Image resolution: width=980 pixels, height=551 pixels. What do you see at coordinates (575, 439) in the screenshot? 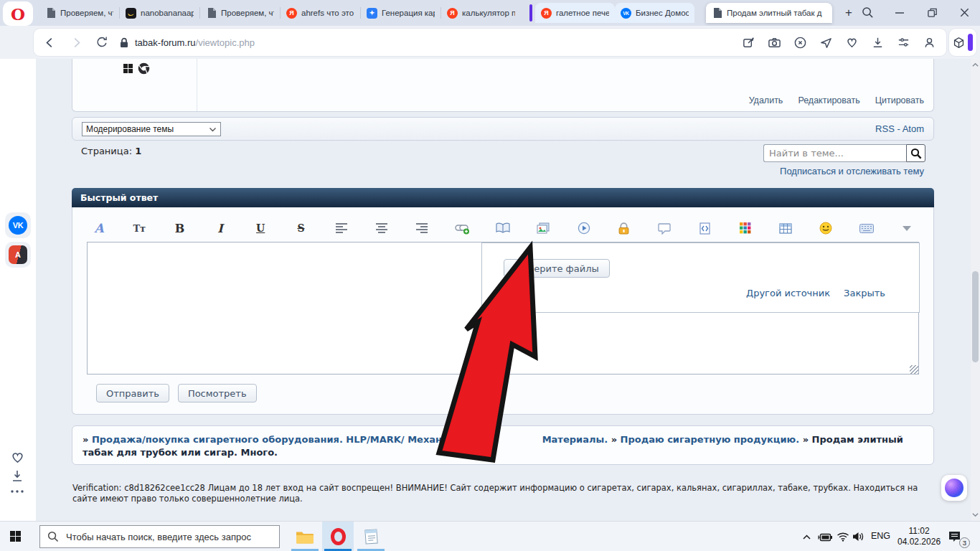
I see `breadcrumb-forum-link-tail: Материалы.` at bounding box center [575, 439].